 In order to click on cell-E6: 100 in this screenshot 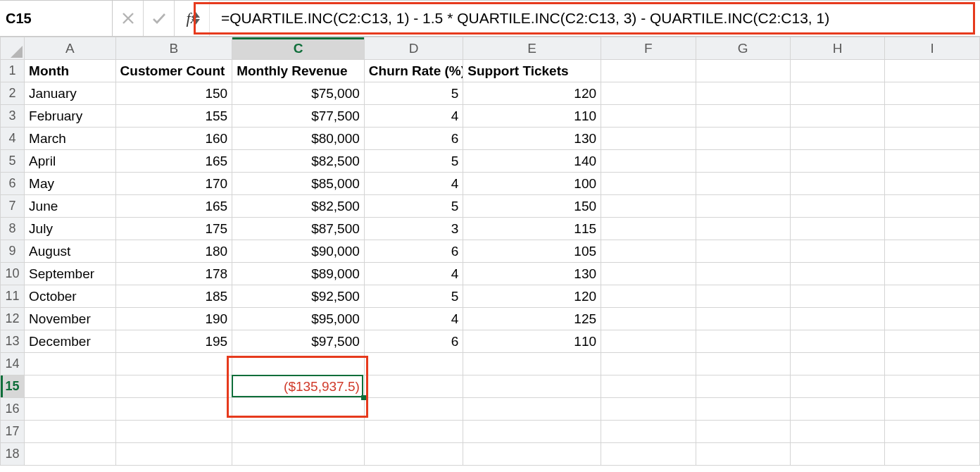, I will do `click(532, 184)`.